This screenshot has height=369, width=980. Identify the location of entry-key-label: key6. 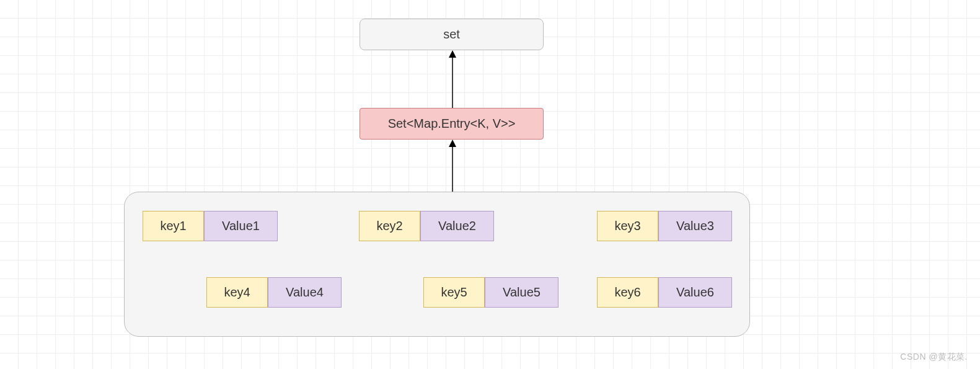
(627, 293).